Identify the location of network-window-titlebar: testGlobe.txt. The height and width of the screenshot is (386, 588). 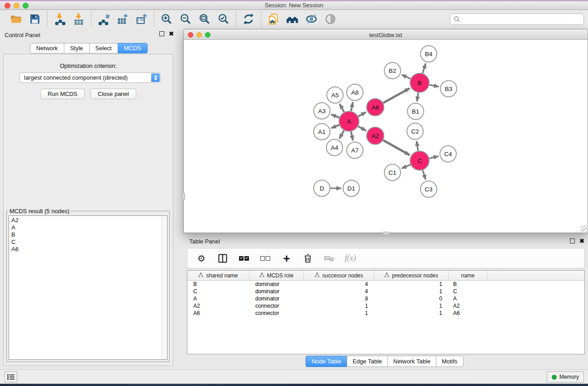
(386, 34).